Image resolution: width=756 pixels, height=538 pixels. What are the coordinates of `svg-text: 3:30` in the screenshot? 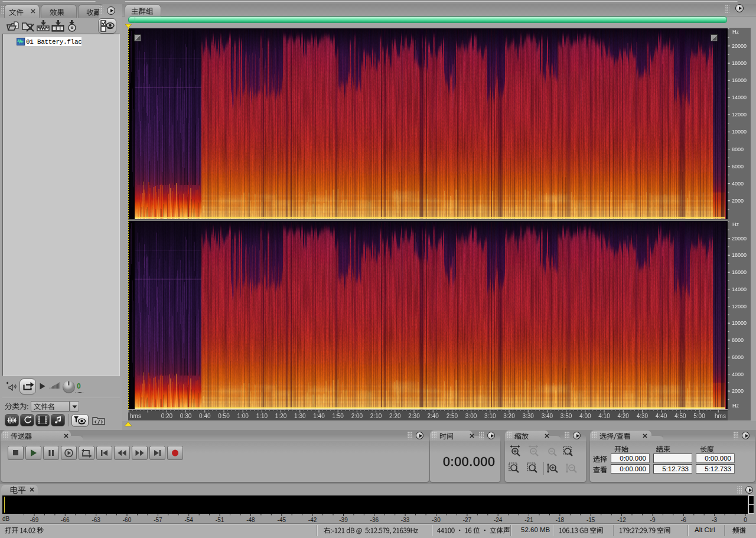 It's located at (528, 416).